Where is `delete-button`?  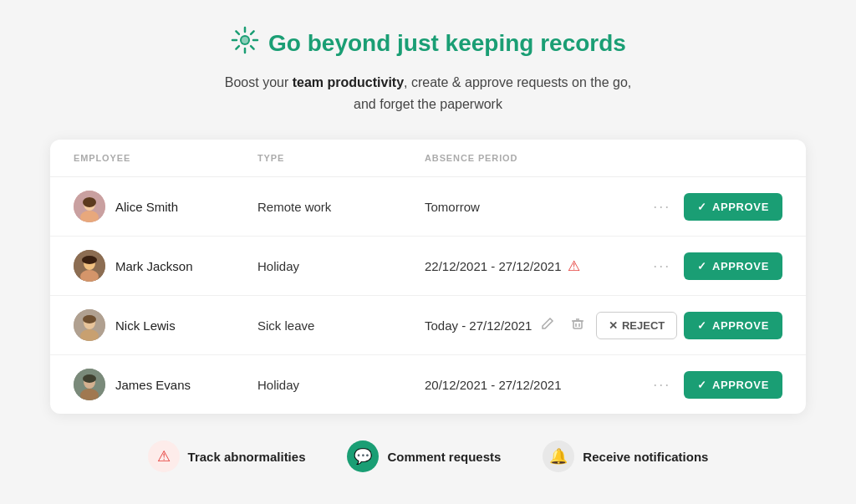 delete-button is located at coordinates (578, 325).